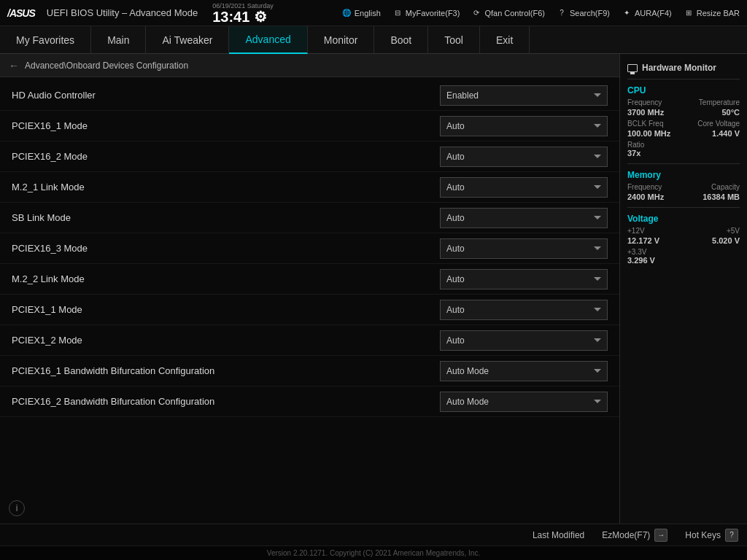  What do you see at coordinates (684, 252) in the screenshot?
I see `volt-33-label: +3.3V` at bounding box center [684, 252].